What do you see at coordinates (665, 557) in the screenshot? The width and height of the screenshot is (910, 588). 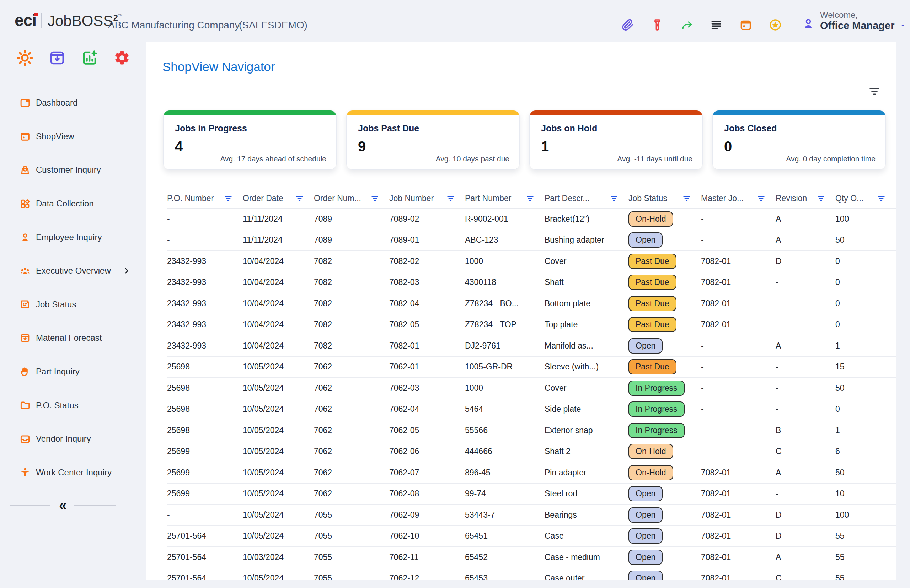 I see `cell-status: Open` at bounding box center [665, 557].